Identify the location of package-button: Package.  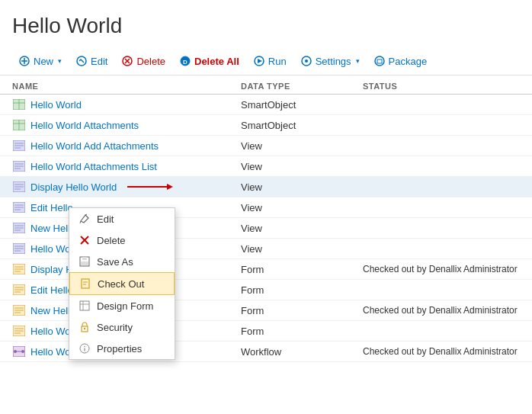
(401, 61).